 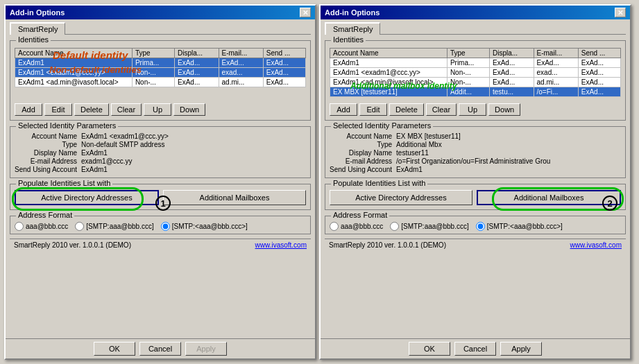 What do you see at coordinates (194, 161) in the screenshot?
I see `param-value: exadm1@ccc.yy` at bounding box center [194, 161].